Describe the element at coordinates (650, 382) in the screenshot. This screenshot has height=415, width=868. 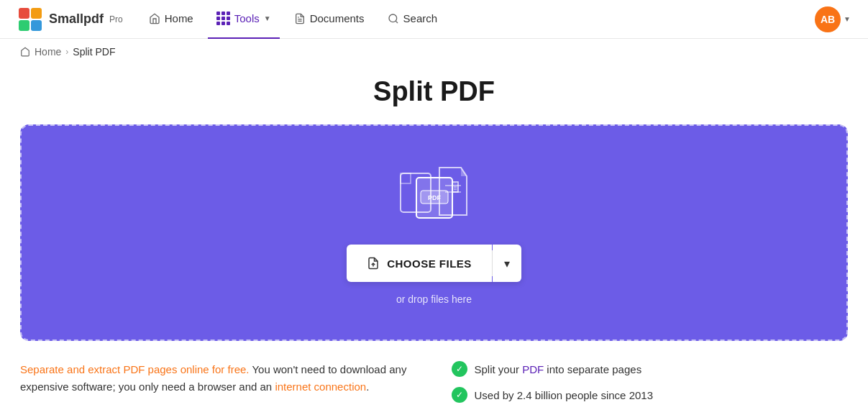
I see `features-list: ✓ Split your PDF into separate pages ✓ U…` at that location.